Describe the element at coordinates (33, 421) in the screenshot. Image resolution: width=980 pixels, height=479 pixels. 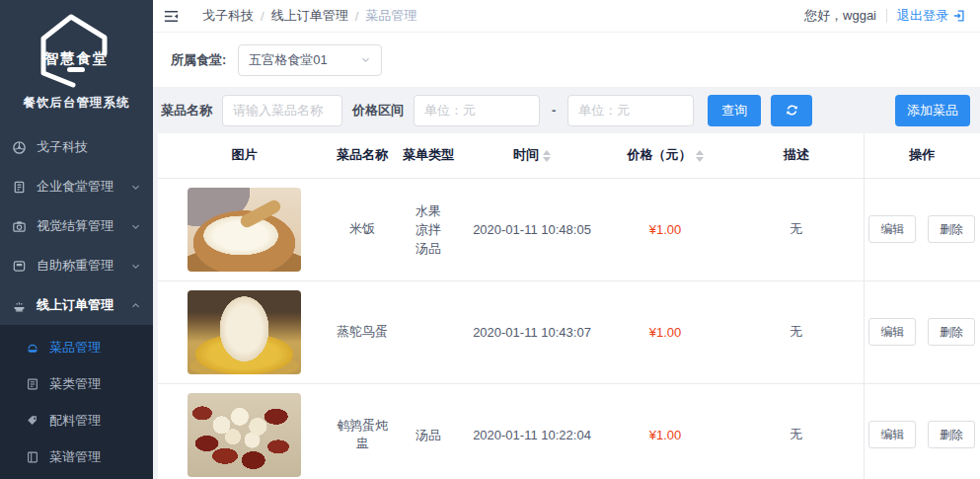
I see `ingredient-icon` at that location.